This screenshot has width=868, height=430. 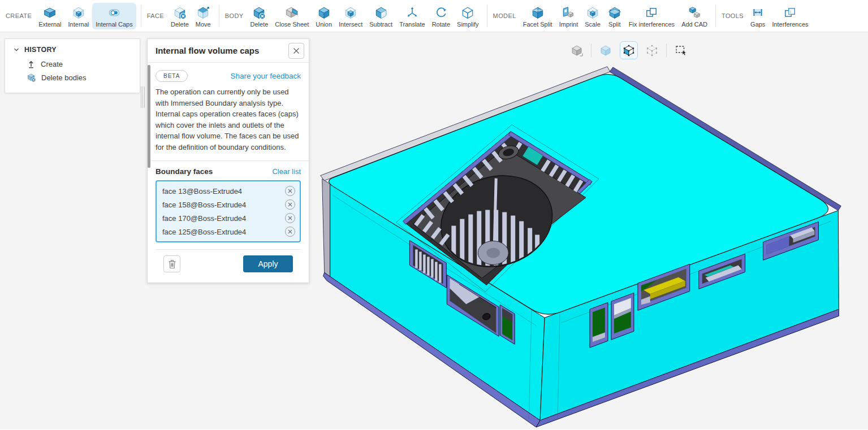 What do you see at coordinates (228, 211) in the screenshot?
I see `boundary-faces-list: face 13@Boss-Extrude4 face 158@Boss-Extr…` at bounding box center [228, 211].